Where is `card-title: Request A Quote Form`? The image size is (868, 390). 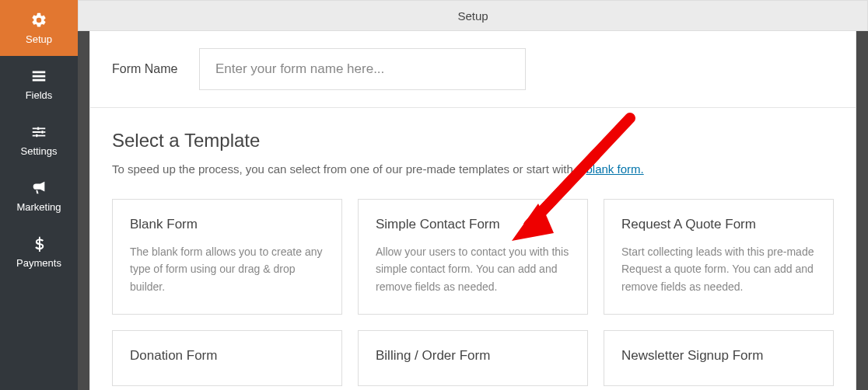 card-title: Request A Quote Form is located at coordinates (719, 225).